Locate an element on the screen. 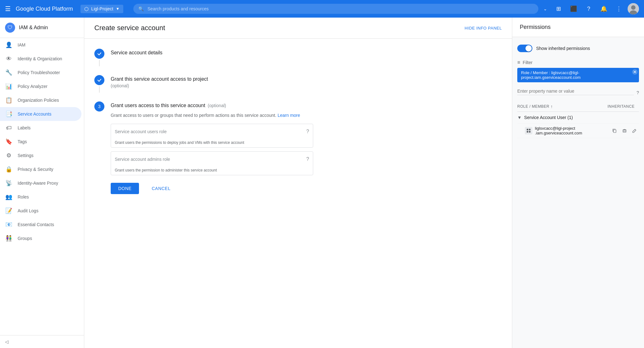 The image size is (644, 348). identity-aware-proxy-icon: 📡 is located at coordinates (9, 183).